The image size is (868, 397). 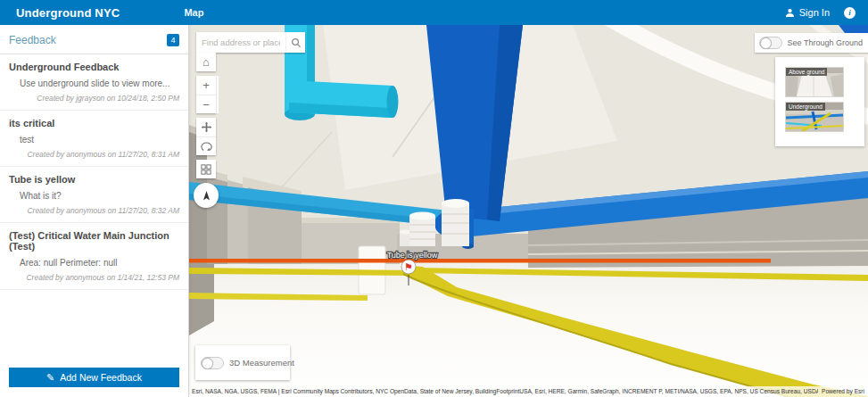 I want to click on see-through-ground-label: See Through Ground, so click(x=825, y=43).